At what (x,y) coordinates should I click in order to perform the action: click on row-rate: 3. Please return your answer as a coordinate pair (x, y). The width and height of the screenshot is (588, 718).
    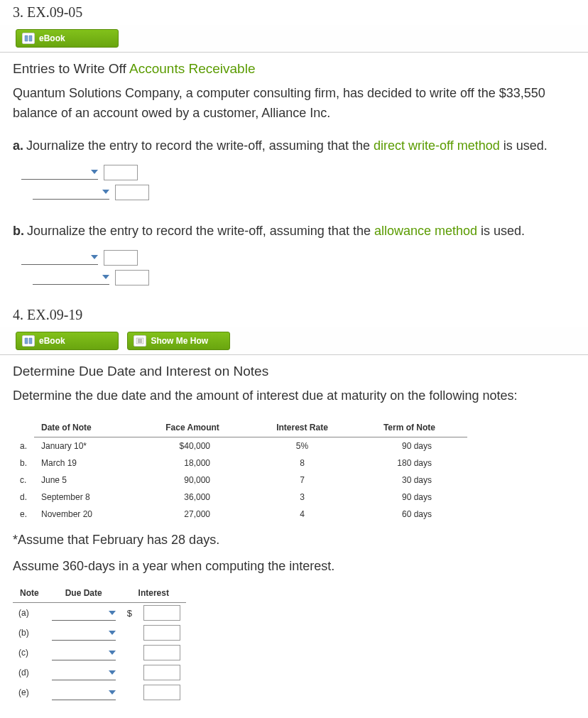
    Looking at the image, I should click on (303, 497).